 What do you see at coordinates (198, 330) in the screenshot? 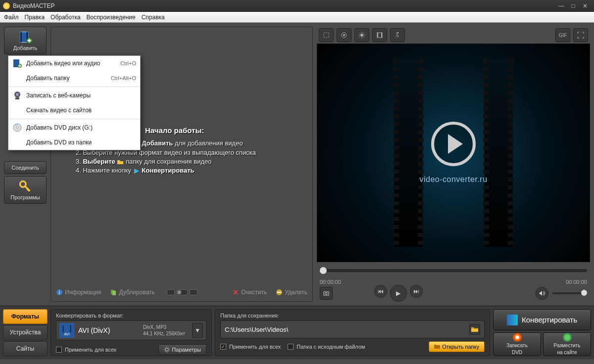
I see `format-dropdown-arrow: ▼` at bounding box center [198, 330].